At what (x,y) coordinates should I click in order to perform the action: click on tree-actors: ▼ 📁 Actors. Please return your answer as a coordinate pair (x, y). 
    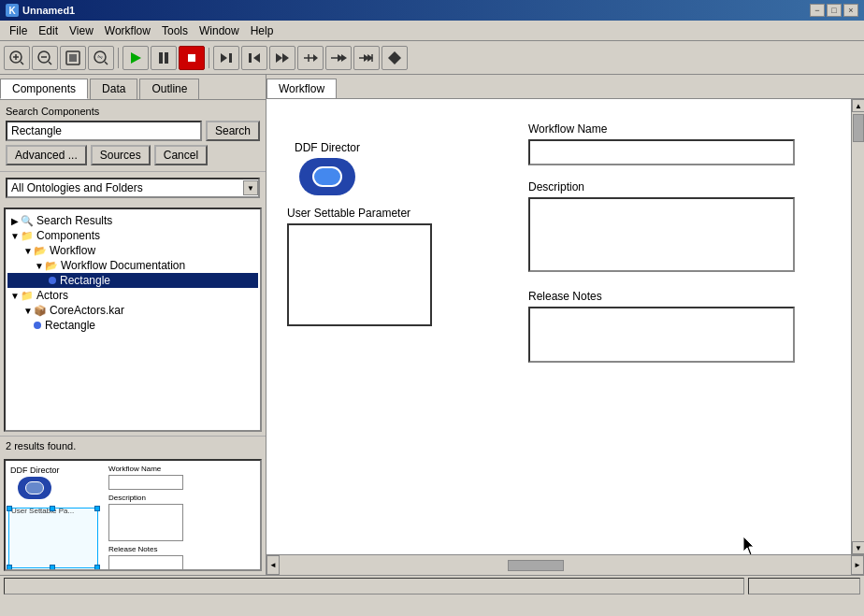
    Looking at the image, I should click on (133, 295).